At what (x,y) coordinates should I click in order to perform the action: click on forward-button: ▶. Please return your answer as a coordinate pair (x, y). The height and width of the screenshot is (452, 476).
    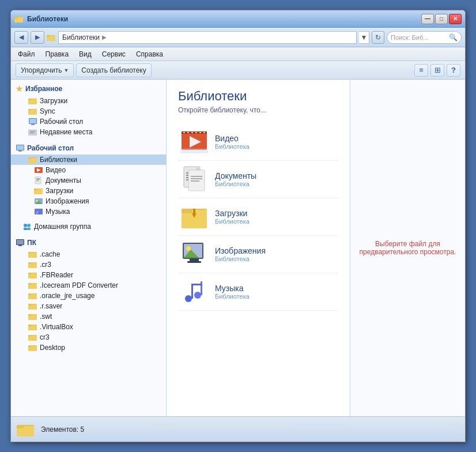
    Looking at the image, I should click on (37, 37).